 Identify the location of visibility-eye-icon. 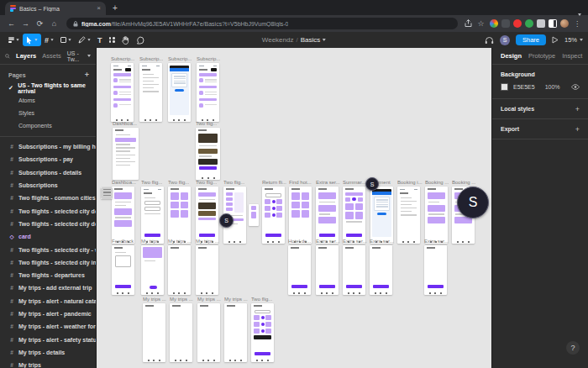
(575, 87).